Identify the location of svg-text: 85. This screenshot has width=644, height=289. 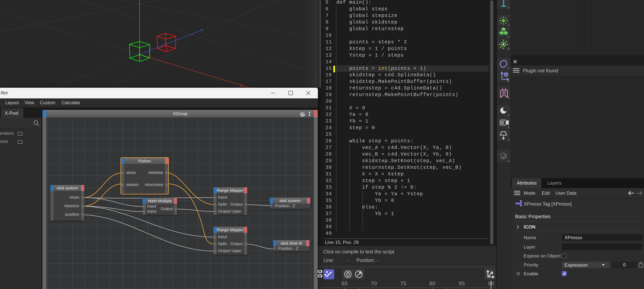
(462, 284).